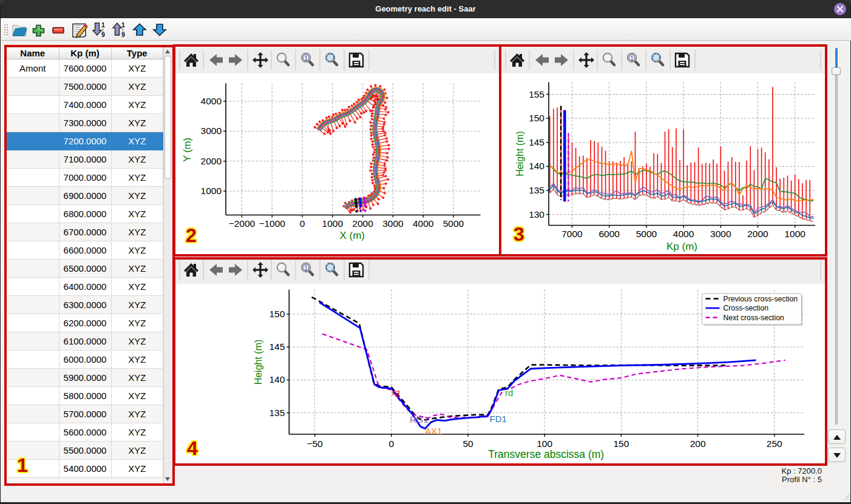 Image resolution: width=851 pixels, height=504 pixels. Describe the element at coordinates (352, 235) in the screenshot. I see `svg-text: X (m)` at that location.